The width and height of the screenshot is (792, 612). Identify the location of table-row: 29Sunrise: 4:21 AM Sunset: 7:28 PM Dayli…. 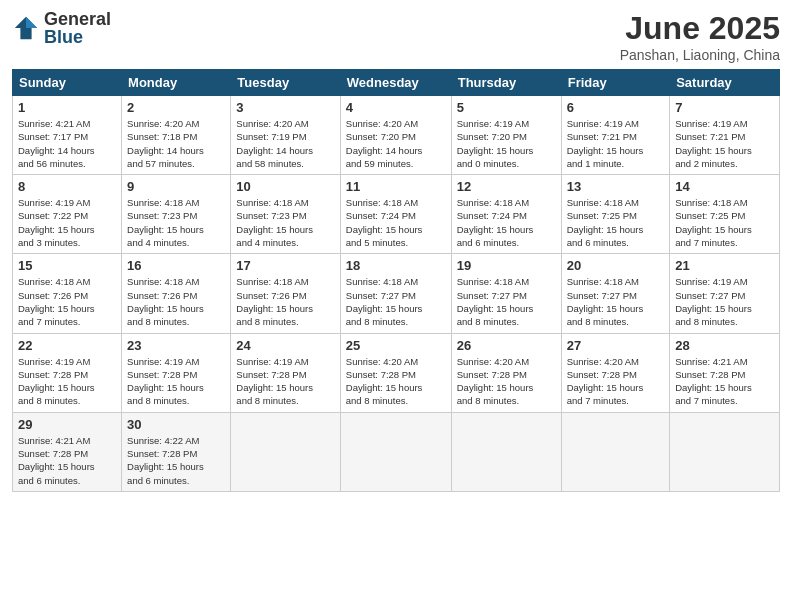
(68, 452).